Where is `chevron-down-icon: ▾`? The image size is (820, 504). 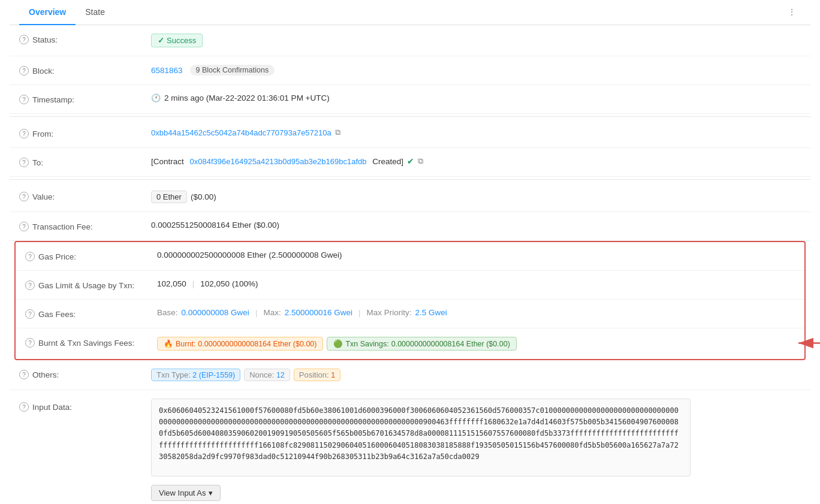
chevron-down-icon: ▾ is located at coordinates (211, 493).